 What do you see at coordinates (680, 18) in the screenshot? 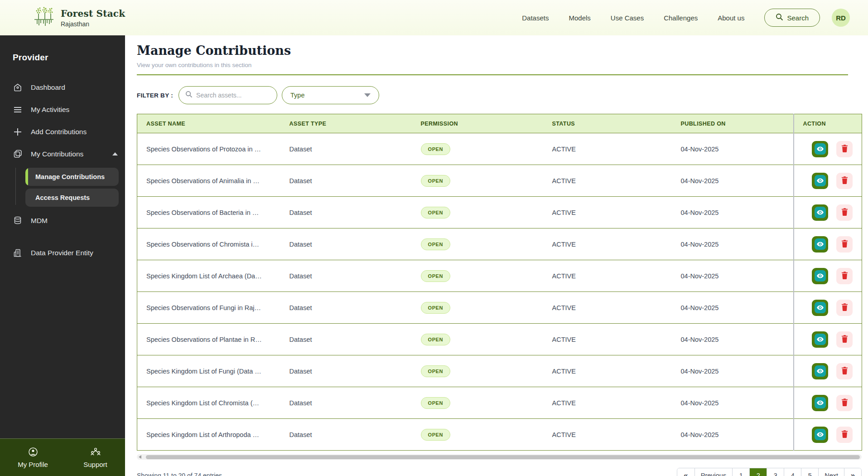
I see `nav-challenges: Challenges` at bounding box center [680, 18].